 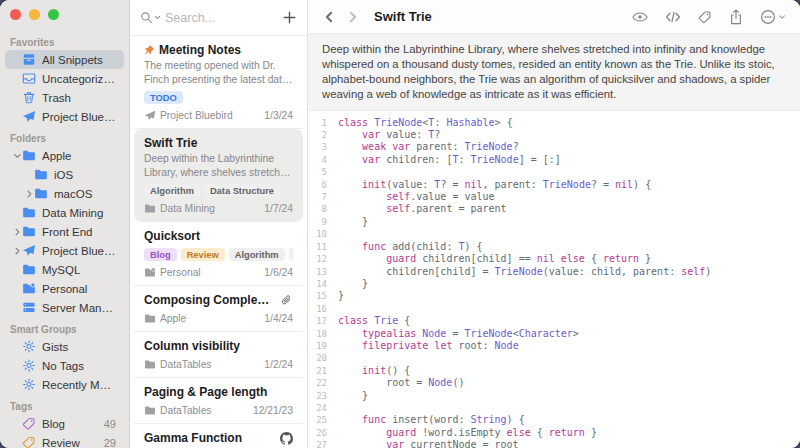 What do you see at coordinates (323, 321) in the screenshot?
I see `line-number: 17` at bounding box center [323, 321].